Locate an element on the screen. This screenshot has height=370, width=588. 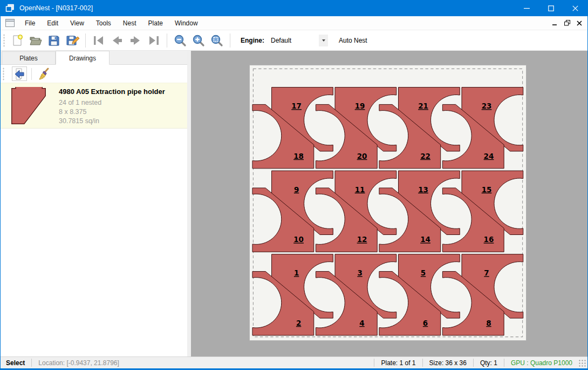
drawing-list-item: 4980 A05 Extraction pipe holder 24 of 1 … is located at coordinates (94, 106).